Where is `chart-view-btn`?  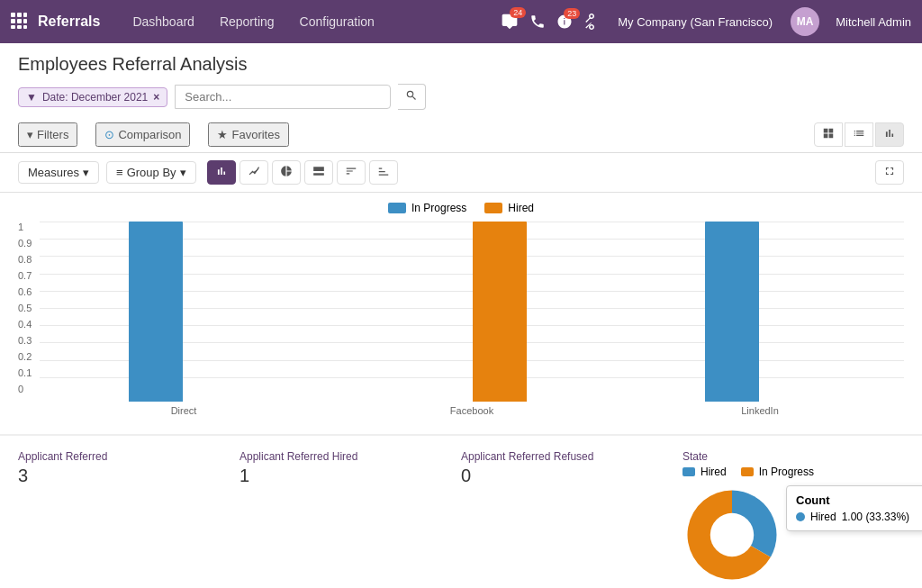
chart-view-btn is located at coordinates (890, 135).